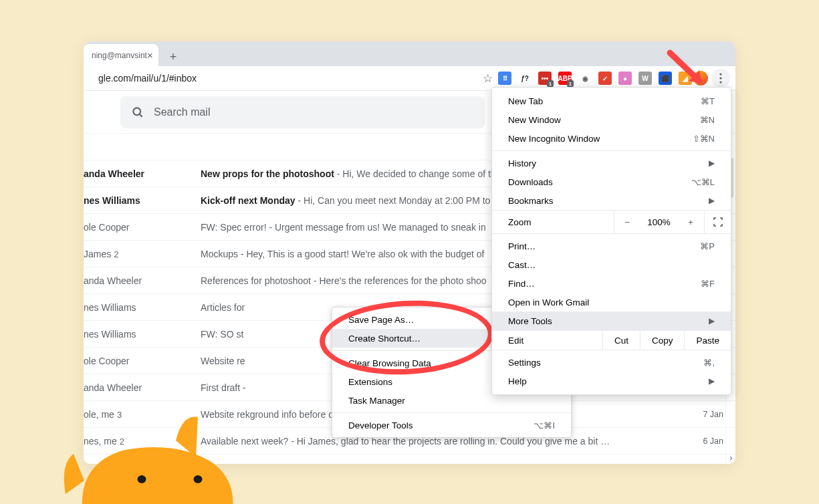 The width and height of the screenshot is (819, 504). Describe the element at coordinates (565, 78) in the screenshot. I see `extension-adblock-icon: ABP1` at that location.